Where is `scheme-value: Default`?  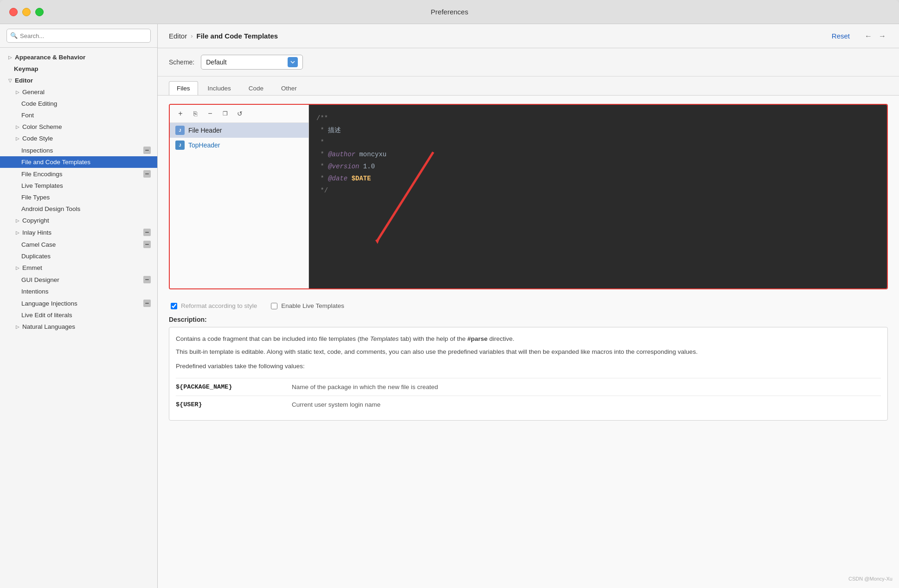 scheme-value: Default is located at coordinates (245, 62).